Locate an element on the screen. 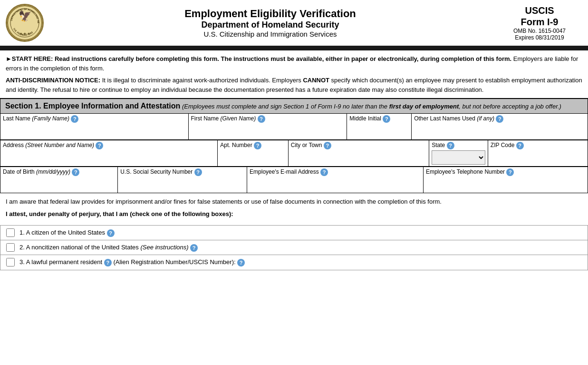  form-agency-title: U.S. Citizenship and Immigration Service… is located at coordinates (270, 34).